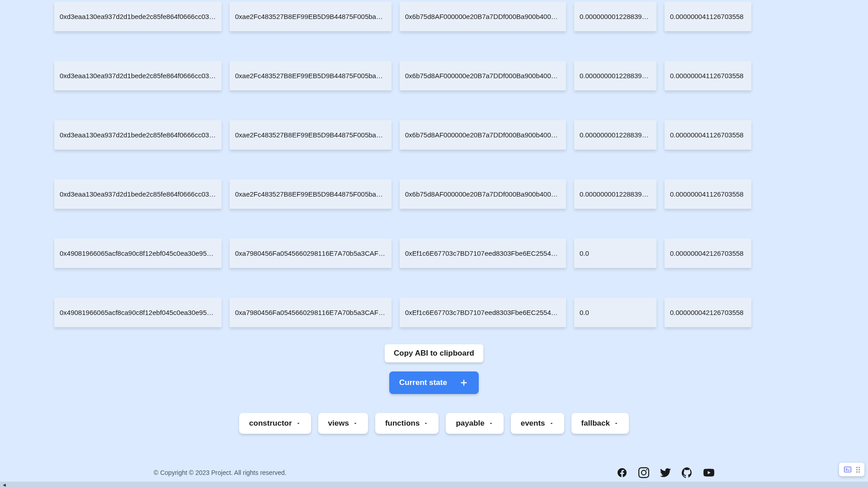 The height and width of the screenshot is (488, 868). Describe the element at coordinates (434, 473) in the screenshot. I see `footer: © Copyright © 2023 Project. All rights r…` at that location.